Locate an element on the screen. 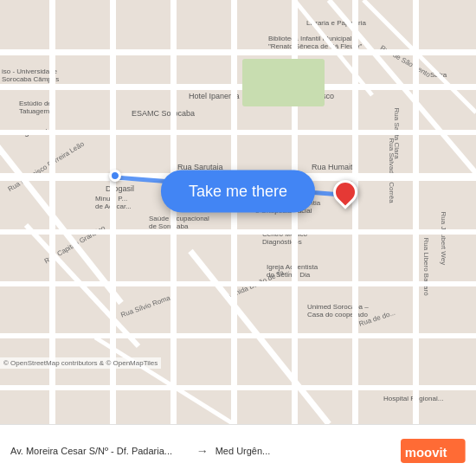 The width and height of the screenshot is (476, 476). arrow-icon: → is located at coordinates (203, 451).